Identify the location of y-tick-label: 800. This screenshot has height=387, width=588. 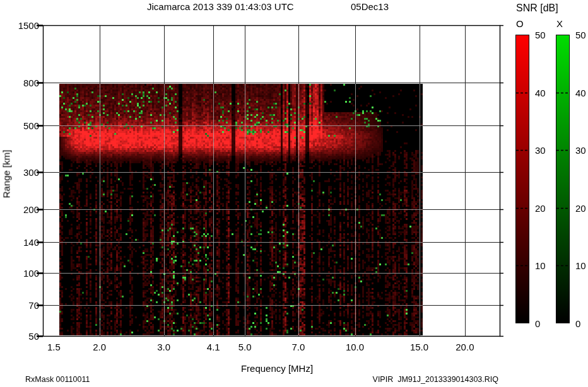
(20, 83).